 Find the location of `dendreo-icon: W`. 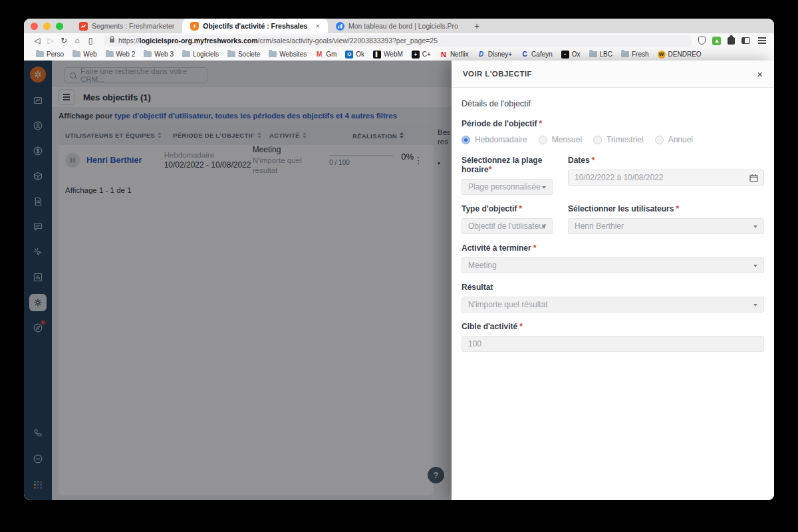

dendreo-icon: W is located at coordinates (662, 55).